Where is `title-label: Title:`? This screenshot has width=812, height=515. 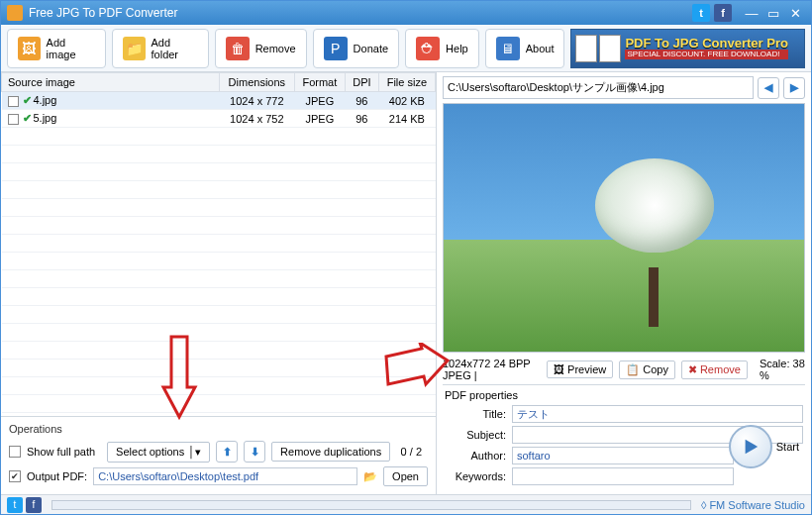 title-label: Title: is located at coordinates (475, 414).